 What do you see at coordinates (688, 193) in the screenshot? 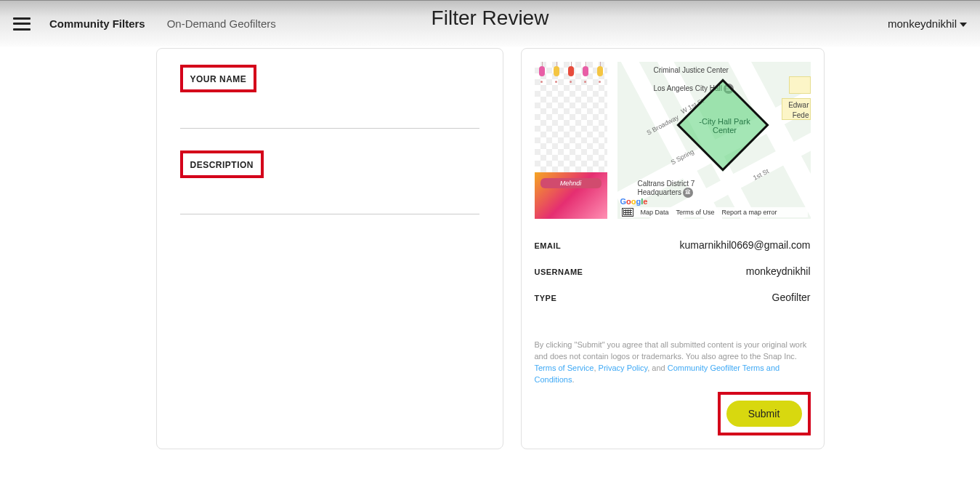
I see `landmark-icon: 🏛` at bounding box center [688, 193].